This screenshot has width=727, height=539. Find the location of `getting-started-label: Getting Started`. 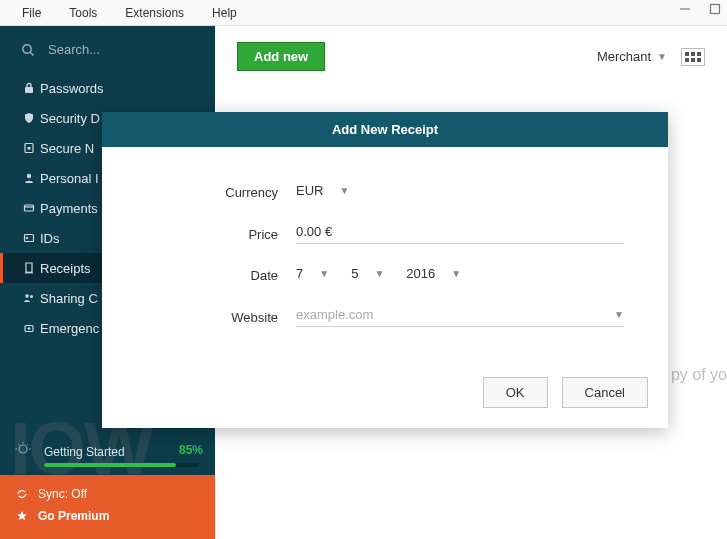

getting-started-label: Getting Started is located at coordinates (84, 452).